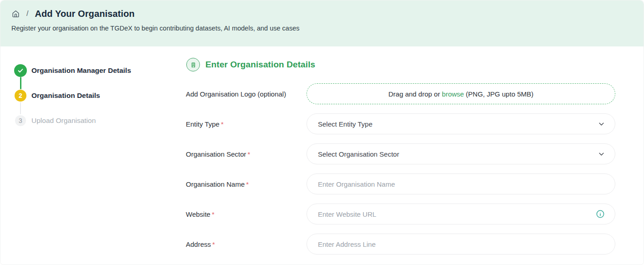  Describe the element at coordinates (246, 184) in the screenshot. I see `organisation-name-label: Organisation Name*` at that location.